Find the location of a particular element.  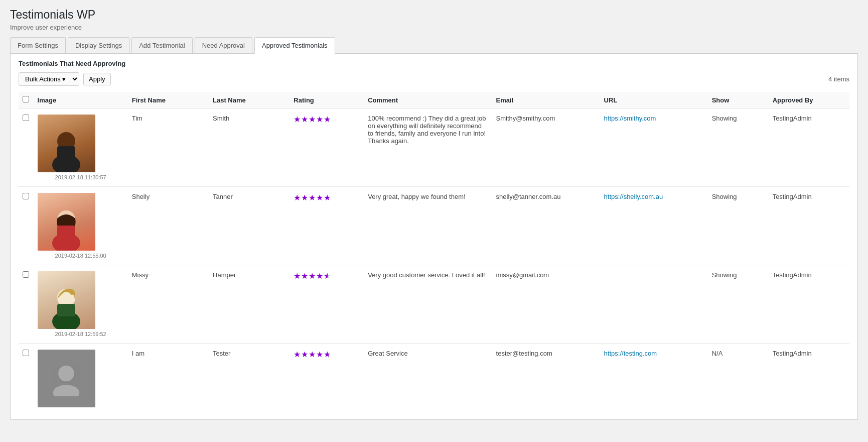

app-subtitle: Improve user experience is located at coordinates (434, 27).